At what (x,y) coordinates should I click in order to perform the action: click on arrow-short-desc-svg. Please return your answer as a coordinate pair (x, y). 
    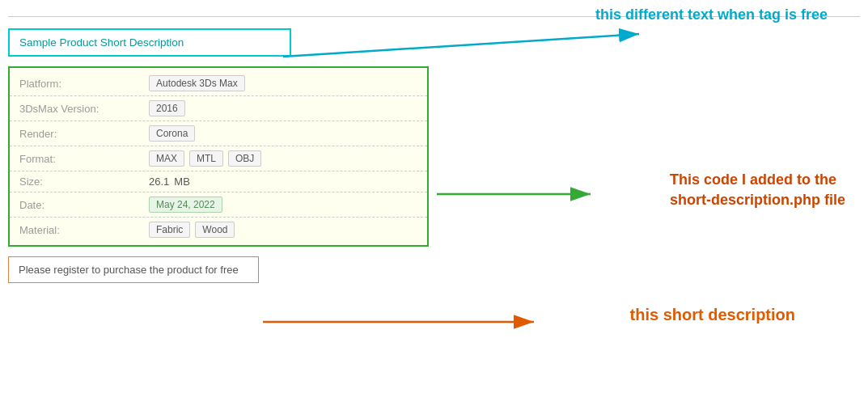
    Looking at the image, I should click on (461, 326).